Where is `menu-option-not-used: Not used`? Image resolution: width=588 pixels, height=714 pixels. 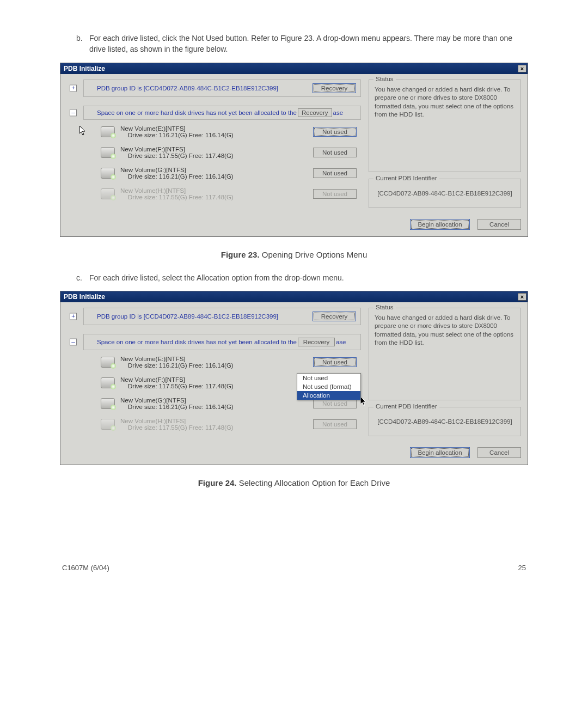
menu-option-not-used: Not used is located at coordinates (329, 378).